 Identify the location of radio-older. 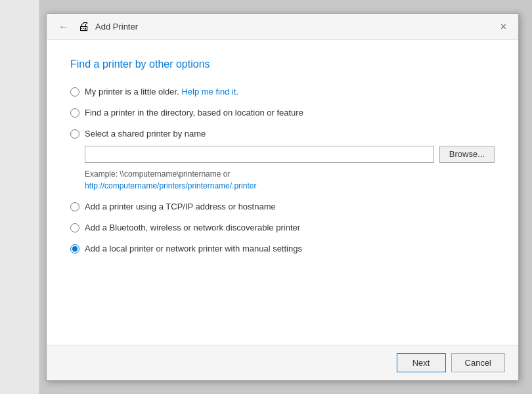
(75, 92).